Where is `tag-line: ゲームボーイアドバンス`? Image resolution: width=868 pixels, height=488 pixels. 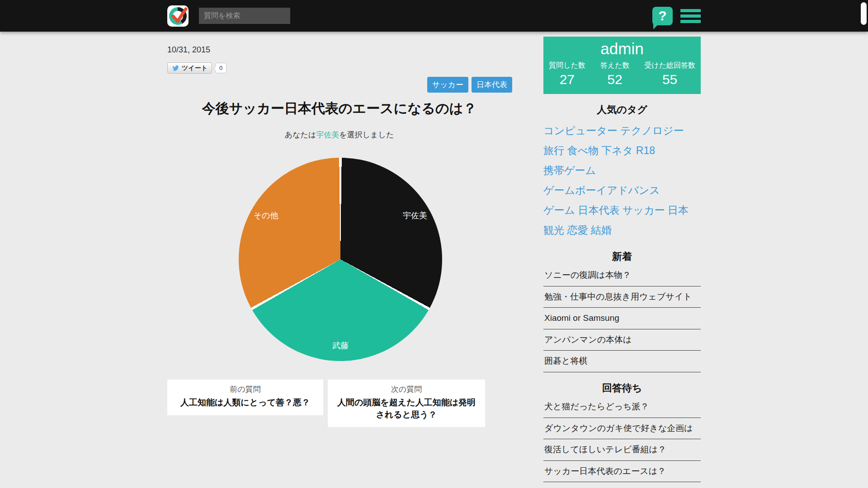
tag-line: ゲームボーイアドバンス is located at coordinates (622, 190).